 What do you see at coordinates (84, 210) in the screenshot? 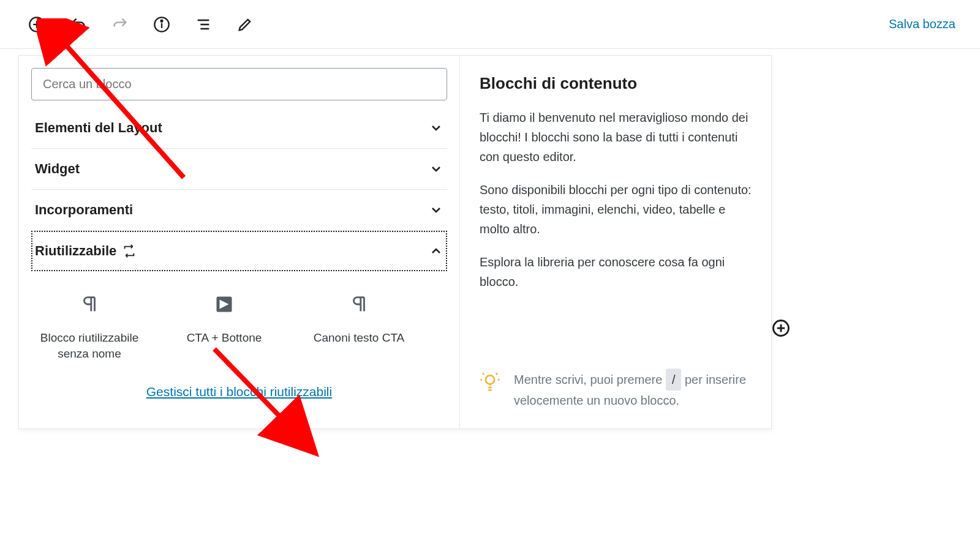
I see `category-label: Incorporamenti` at bounding box center [84, 210].